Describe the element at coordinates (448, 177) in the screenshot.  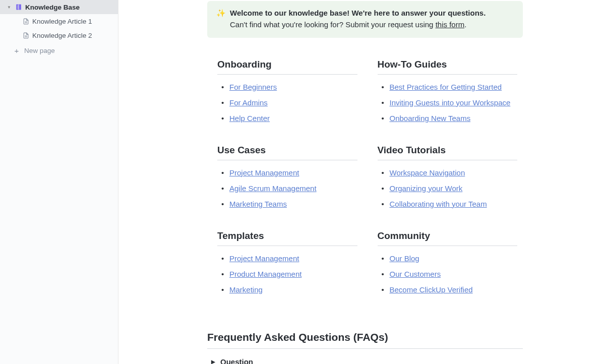
I see `section-video: Video Tutorials Workspace Navigation Org…` at that location.